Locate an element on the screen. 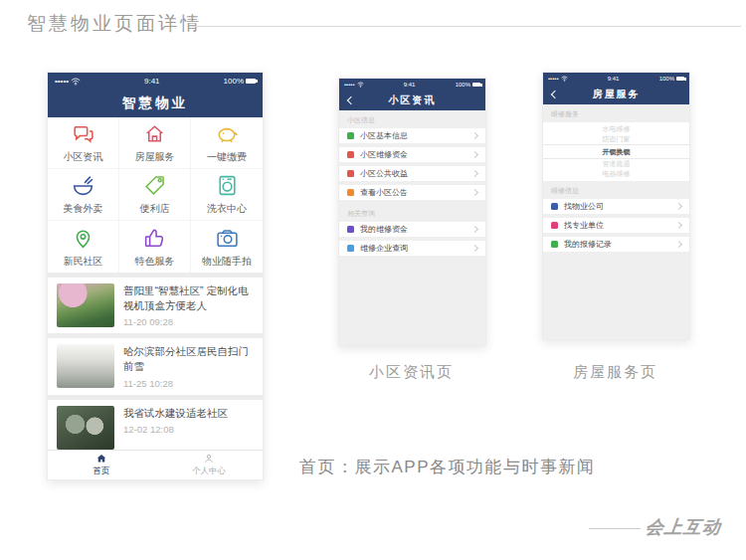 Image resolution: width=746 pixels, height=560 pixels. news-date: 11-20 09:28 is located at coordinates (189, 322).